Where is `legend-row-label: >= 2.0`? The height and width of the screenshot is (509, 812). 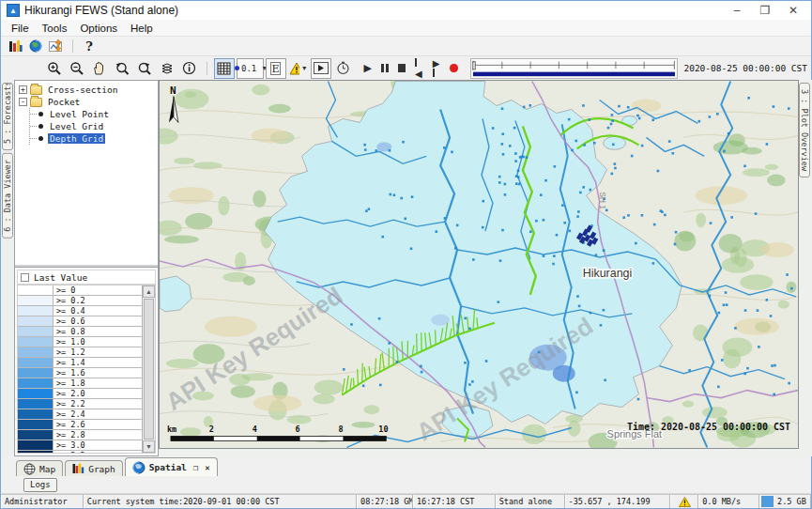 legend-row-label: >= 2.0 is located at coordinates (71, 393).